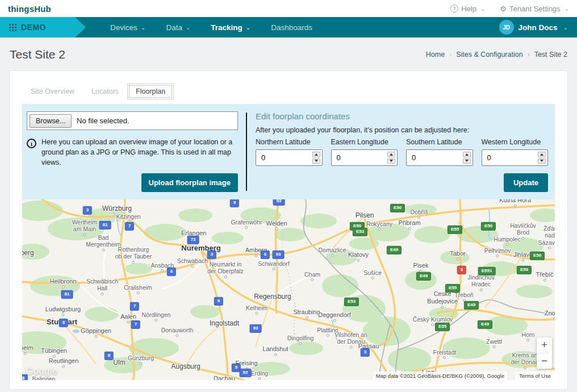 This screenshot has height=392, width=577. What do you see at coordinates (507, 27) in the screenshot?
I see `avatar: JD` at bounding box center [507, 27].